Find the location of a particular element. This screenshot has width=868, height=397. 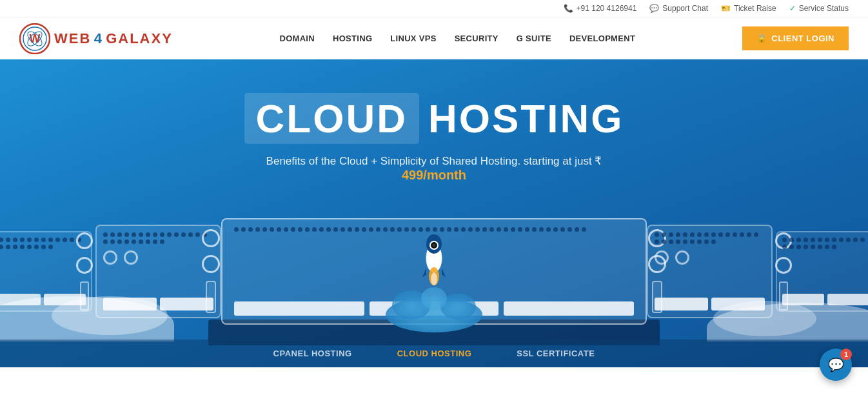

nav-development: DEVELOPMENT is located at coordinates (602, 39).